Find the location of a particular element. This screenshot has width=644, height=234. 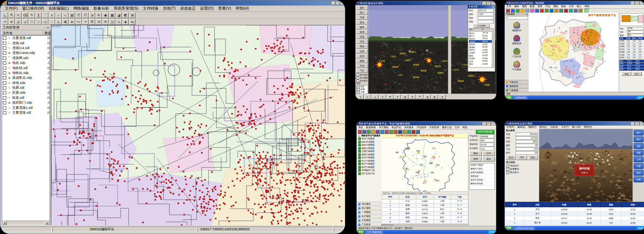

field-input: 31.012 is located at coordinates (527, 138).